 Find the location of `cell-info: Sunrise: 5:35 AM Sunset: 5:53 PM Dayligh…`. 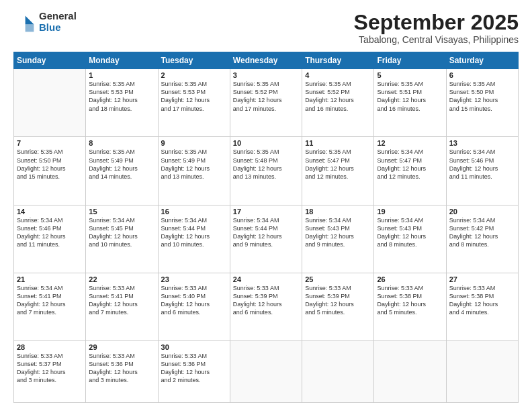

cell-info: Sunrise: 5:35 AM Sunset: 5:53 PM Dayligh… is located at coordinates (194, 97).